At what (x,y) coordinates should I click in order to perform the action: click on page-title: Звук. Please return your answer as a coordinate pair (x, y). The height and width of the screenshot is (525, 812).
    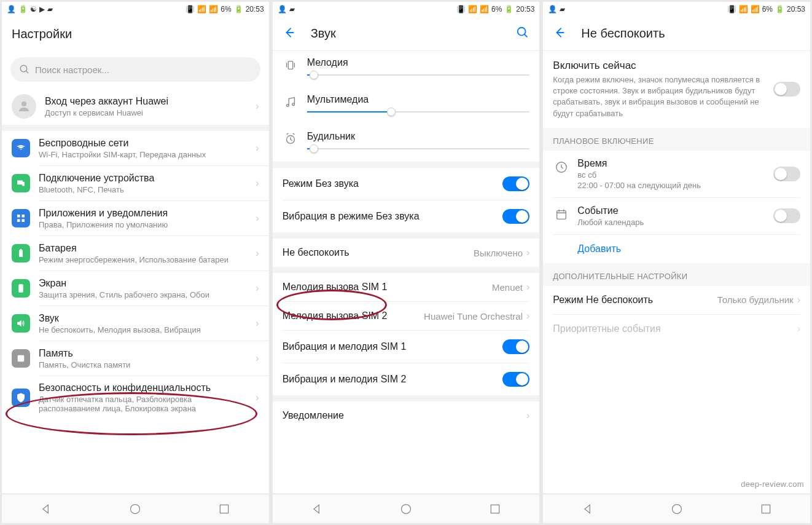
    Looking at the image, I should click on (323, 33).